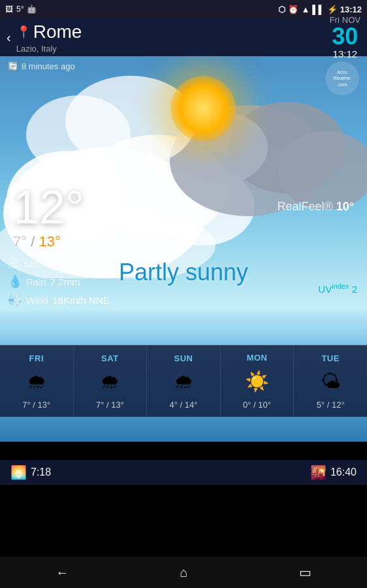 This screenshot has width=367, height=588. What do you see at coordinates (330, 358) in the screenshot?
I see `forecast-day-name: TUE` at bounding box center [330, 358].